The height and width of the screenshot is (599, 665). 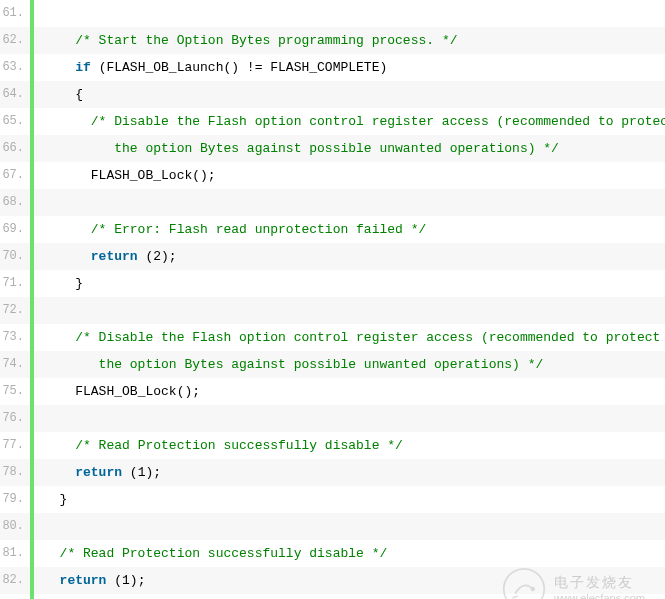 I want to click on code-line: 68., so click(x=332, y=202).